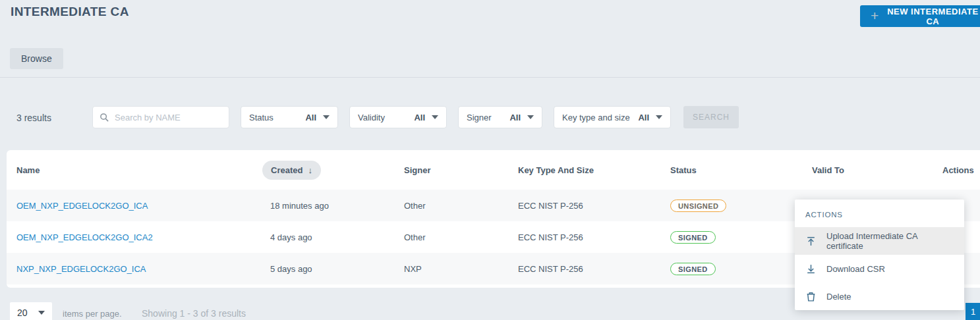 This screenshot has width=980, height=320. What do you see at coordinates (169, 117) in the screenshot?
I see `search-input` at bounding box center [169, 117].